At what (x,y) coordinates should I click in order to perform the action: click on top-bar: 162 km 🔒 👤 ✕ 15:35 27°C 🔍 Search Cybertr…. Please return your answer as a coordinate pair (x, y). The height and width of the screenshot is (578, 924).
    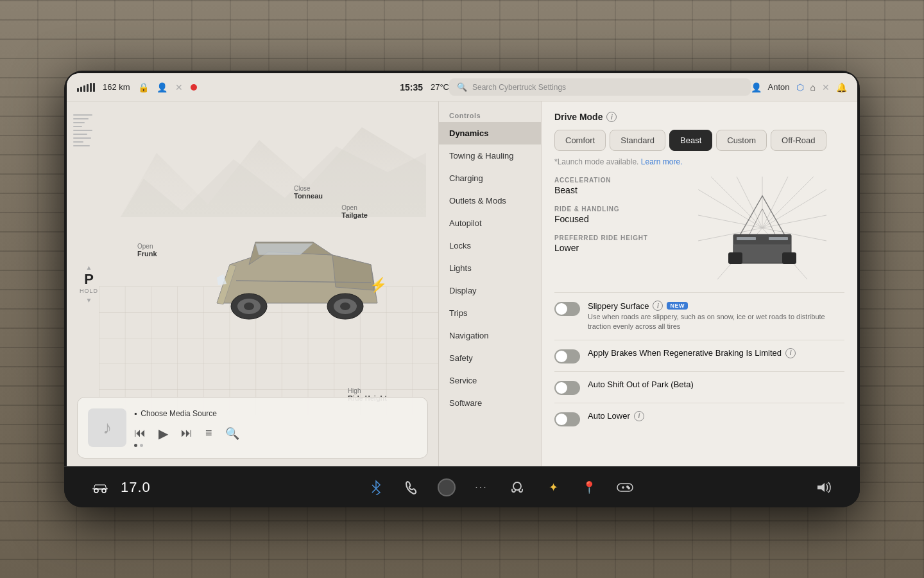
    Looking at the image, I should click on (462, 87).